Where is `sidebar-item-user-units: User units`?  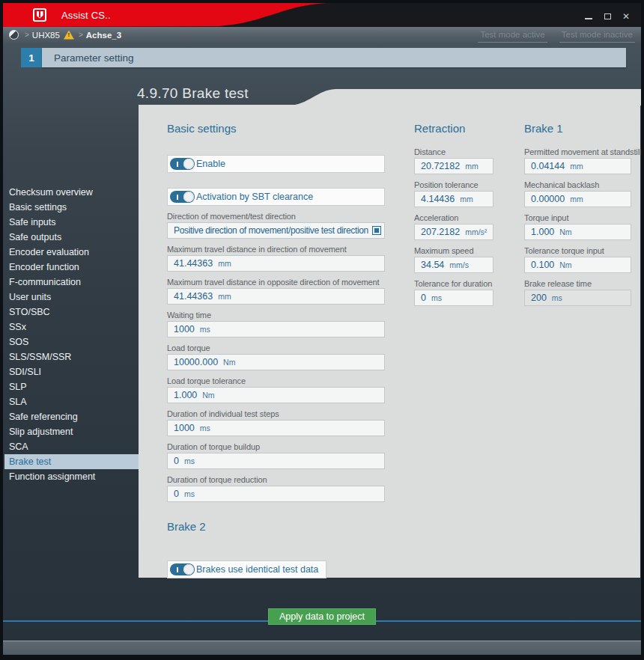
sidebar-item-user-units: User units is located at coordinates (72, 297).